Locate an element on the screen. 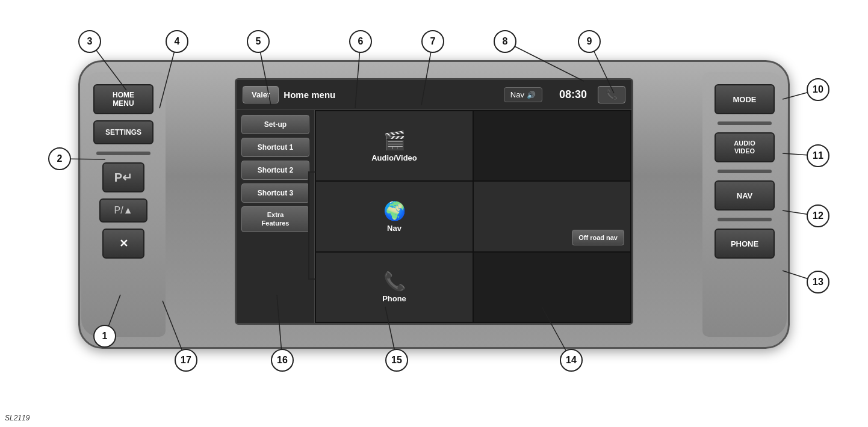  callout-11: 11 is located at coordinates (818, 156).